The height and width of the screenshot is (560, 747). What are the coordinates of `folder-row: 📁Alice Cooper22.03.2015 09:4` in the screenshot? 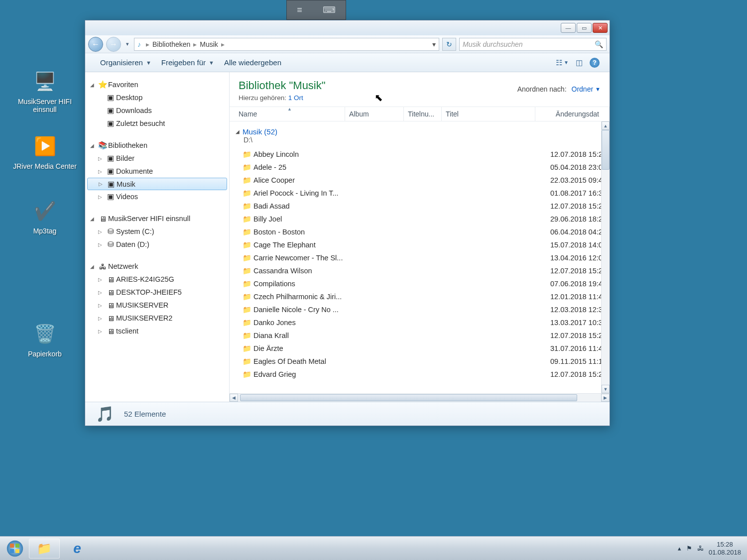 It's located at (421, 180).